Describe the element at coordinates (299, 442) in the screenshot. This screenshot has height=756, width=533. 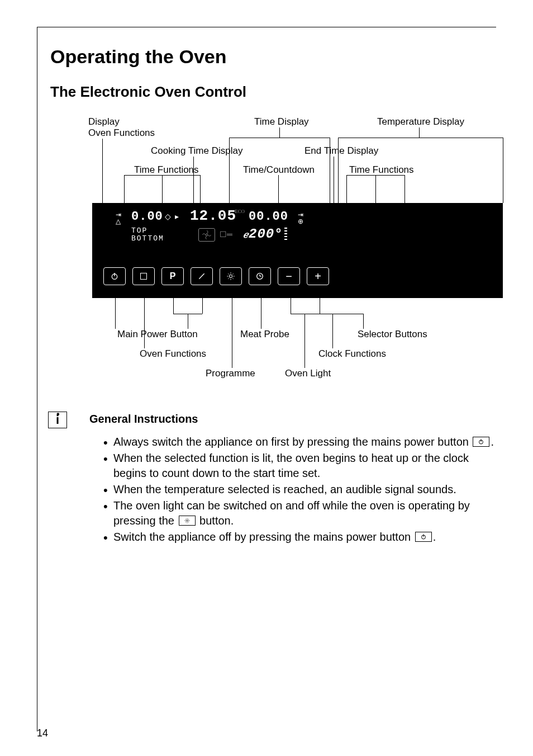
I see `instruction-1: Always switch the appliance on first by …` at that location.